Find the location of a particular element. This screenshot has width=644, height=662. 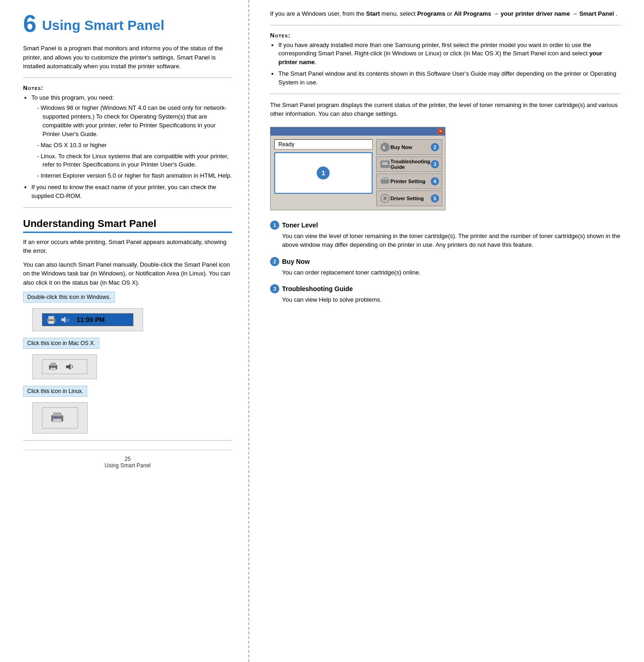

mac-icon-section: Click this icon in Mac OS X. is located at coordinates (127, 358).